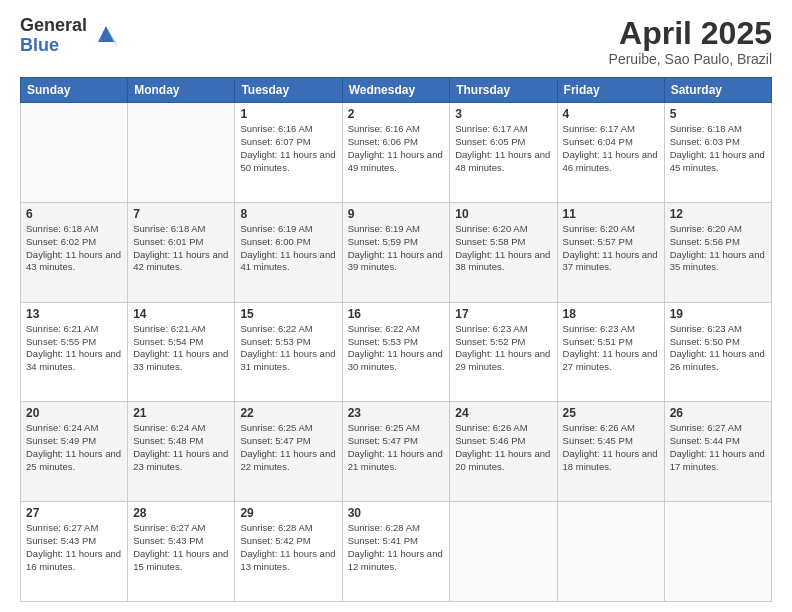 This screenshot has width=792, height=612. I want to click on day-number: 7, so click(181, 214).